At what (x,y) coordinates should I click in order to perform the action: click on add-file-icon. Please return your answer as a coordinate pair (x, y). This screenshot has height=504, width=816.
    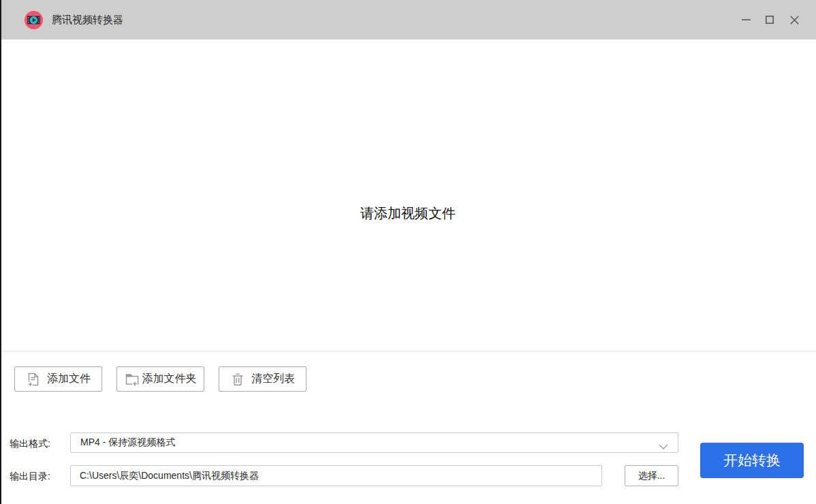
    Looking at the image, I should click on (33, 379).